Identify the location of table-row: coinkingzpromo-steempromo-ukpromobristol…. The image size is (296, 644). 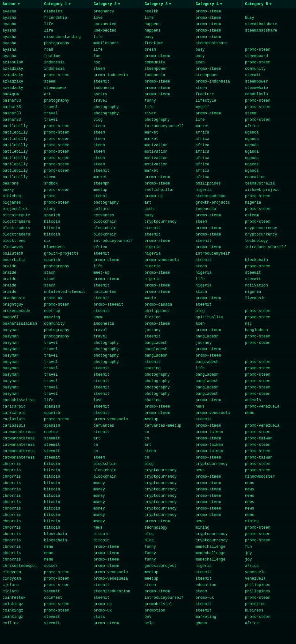
(148, 604).